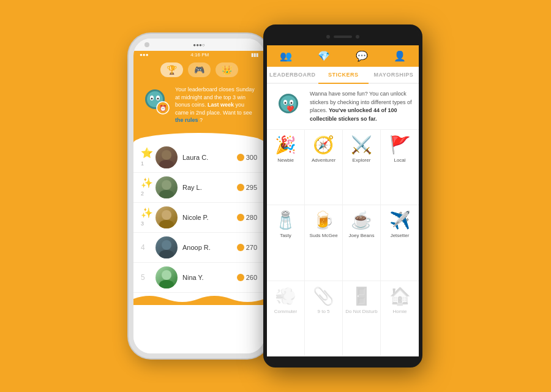 The image size is (551, 392). What do you see at coordinates (323, 221) in the screenshot?
I see `suds-mcgee-sticker-icon: 🍺` at bounding box center [323, 221].